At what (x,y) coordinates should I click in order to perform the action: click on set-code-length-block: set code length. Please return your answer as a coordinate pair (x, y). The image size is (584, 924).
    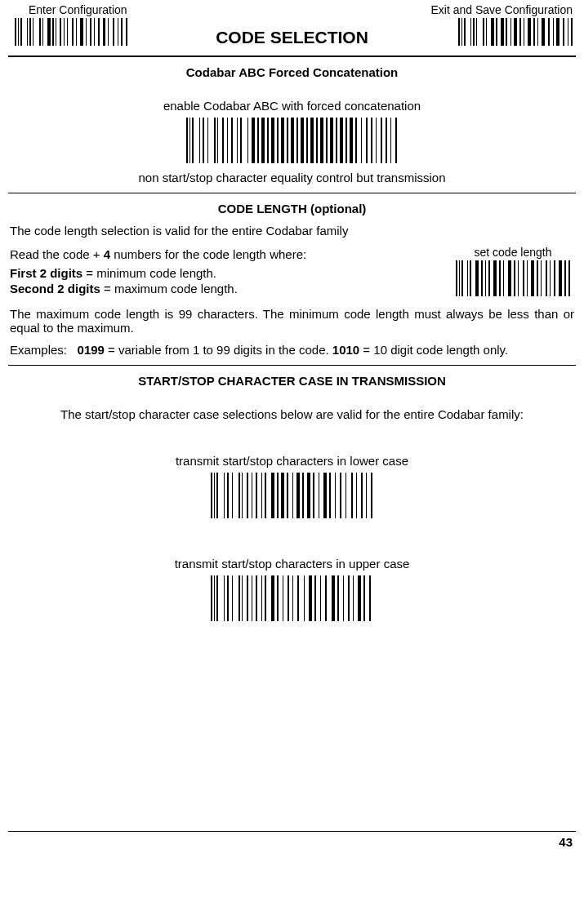
    Looking at the image, I should click on (513, 273).